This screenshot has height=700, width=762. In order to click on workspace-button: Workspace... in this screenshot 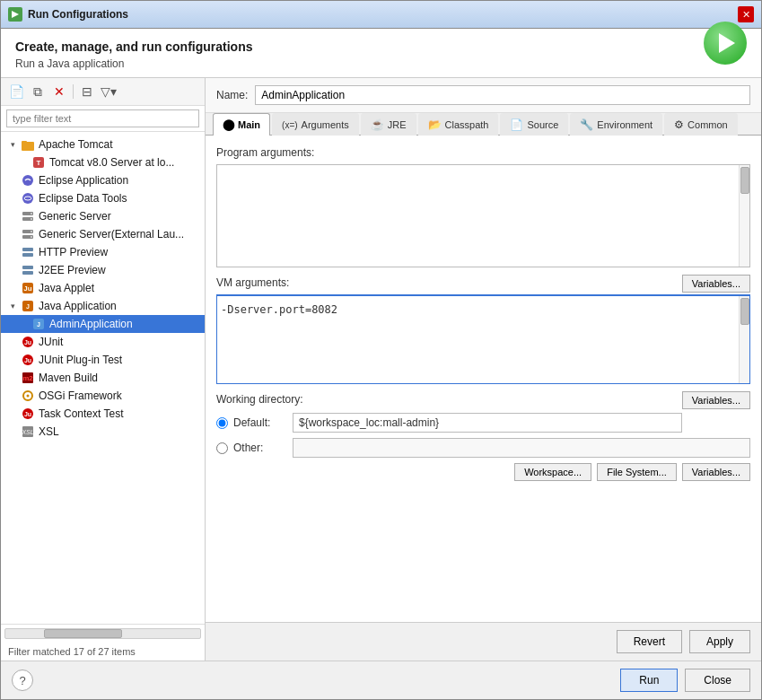, I will do `click(553, 472)`.